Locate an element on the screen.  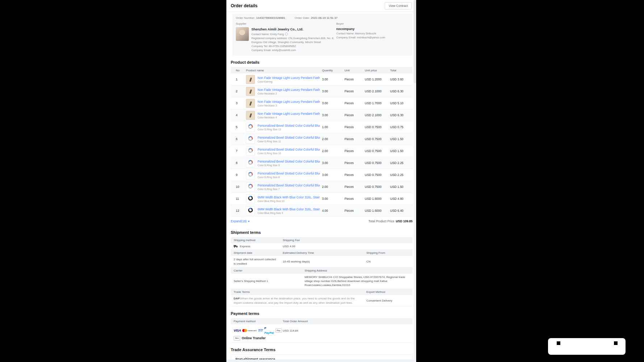
shipping-address-value: MEMORY SHIBUCHI C/O Shoppable Stores,+26… is located at coordinates (357, 281).